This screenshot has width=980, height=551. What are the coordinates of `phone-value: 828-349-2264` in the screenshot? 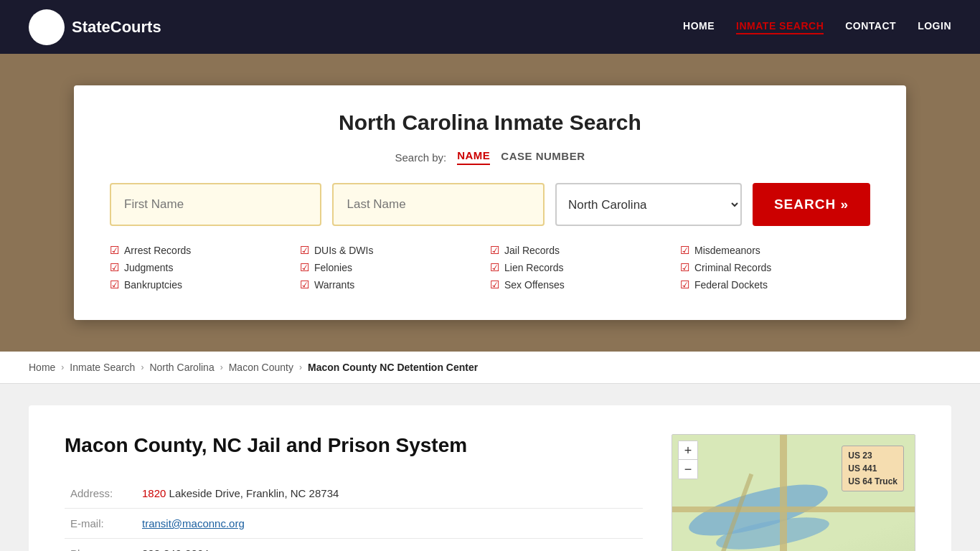 It's located at (390, 545).